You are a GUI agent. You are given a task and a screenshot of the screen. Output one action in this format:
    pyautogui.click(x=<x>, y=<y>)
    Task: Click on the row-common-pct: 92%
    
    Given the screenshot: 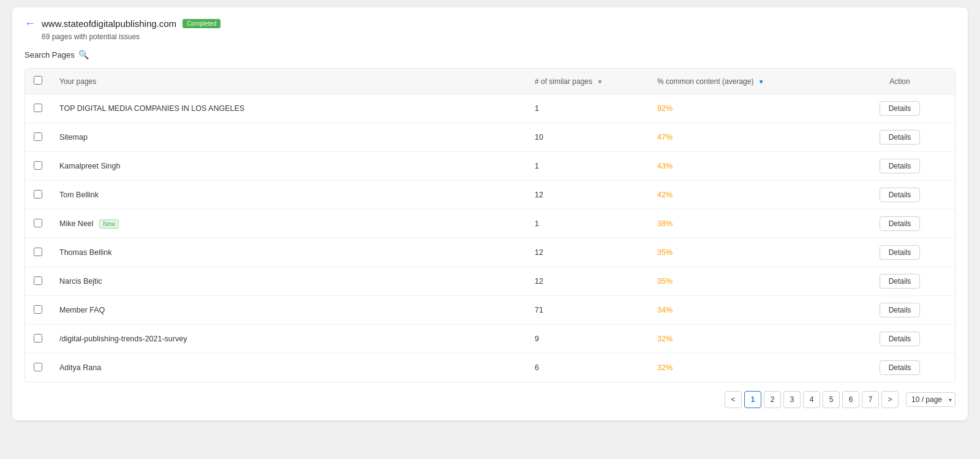 What is the action you would take?
    pyautogui.click(x=747, y=109)
    